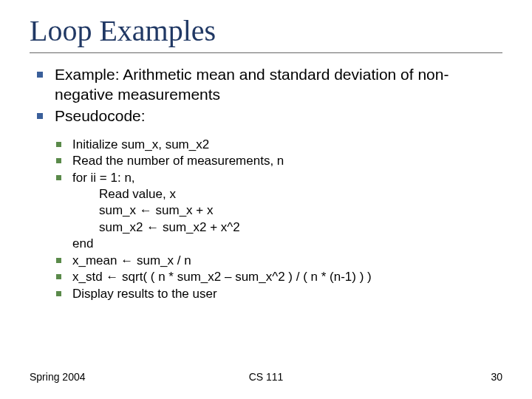 The width and height of the screenshot is (532, 399). What do you see at coordinates (267, 85) in the screenshot?
I see `bullet-item: Example: Arithmetic mean and standard de…` at bounding box center [267, 85].